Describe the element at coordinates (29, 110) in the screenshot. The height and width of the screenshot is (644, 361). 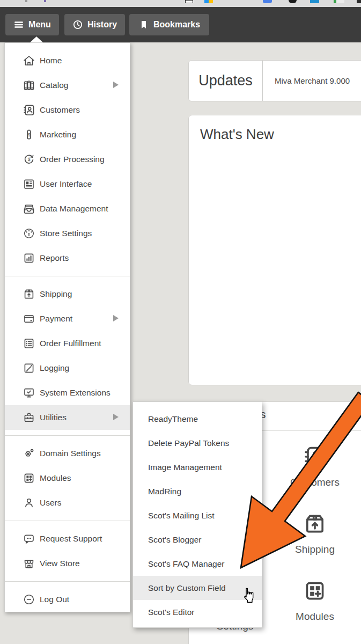
I see `customers-icon` at that location.